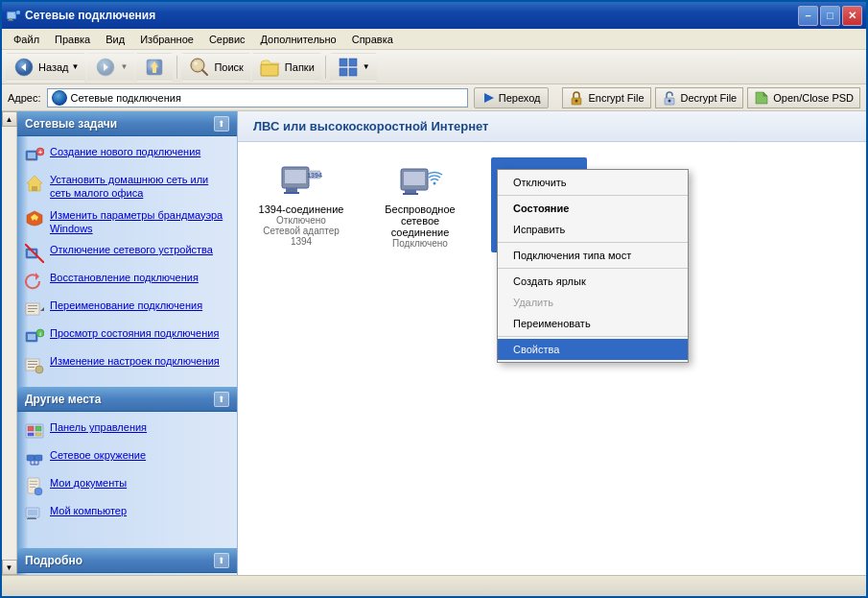  What do you see at coordinates (140, 186) in the screenshot?
I see `sidebar-item-home-network-label: Установить домашнюю сеть или сеть малого…` at bounding box center [140, 186].